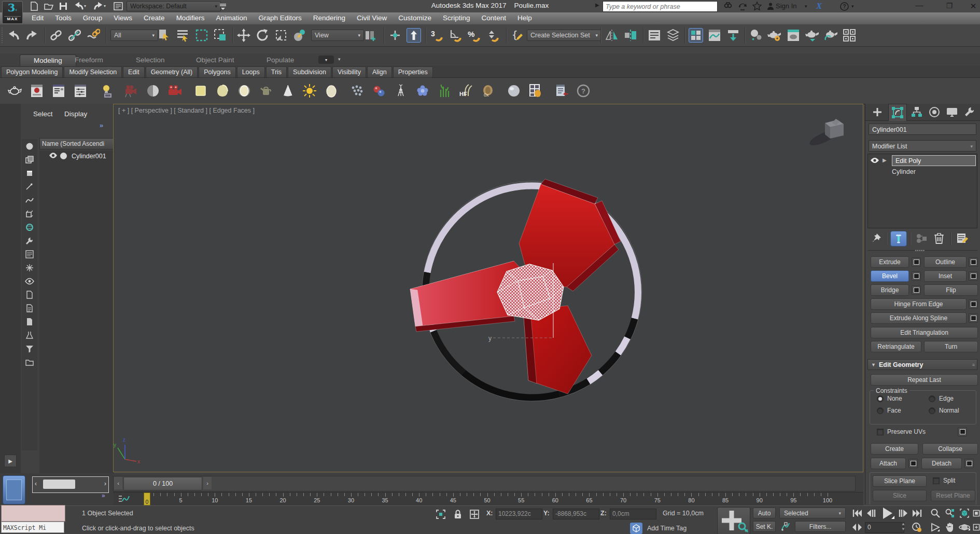  Describe the element at coordinates (266, 91) in the screenshot. I see `watering-can-icon` at that location.